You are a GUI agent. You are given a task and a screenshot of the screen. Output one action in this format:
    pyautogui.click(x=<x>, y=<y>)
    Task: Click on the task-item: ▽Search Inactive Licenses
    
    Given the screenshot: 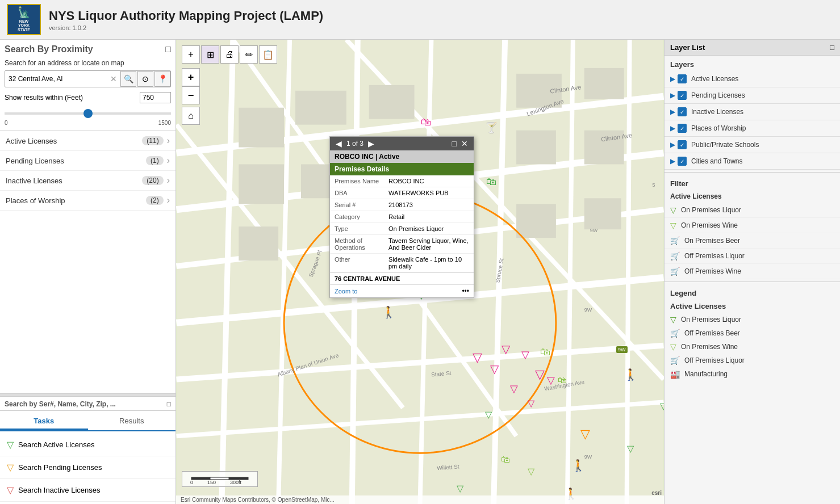 What is the action you would take?
    pyautogui.click(x=87, y=490)
    